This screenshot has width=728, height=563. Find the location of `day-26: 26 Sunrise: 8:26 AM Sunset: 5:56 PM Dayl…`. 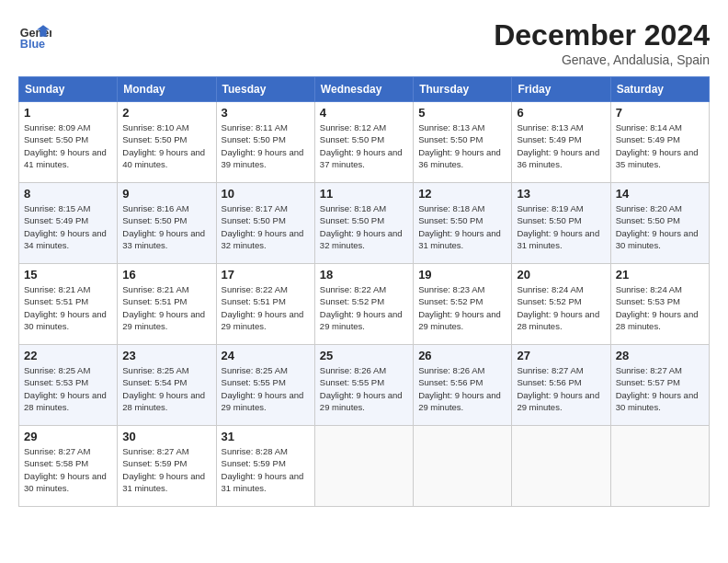

day-26: 26 Sunrise: 8:26 AM Sunset: 5:56 PM Dayl… is located at coordinates (463, 385).